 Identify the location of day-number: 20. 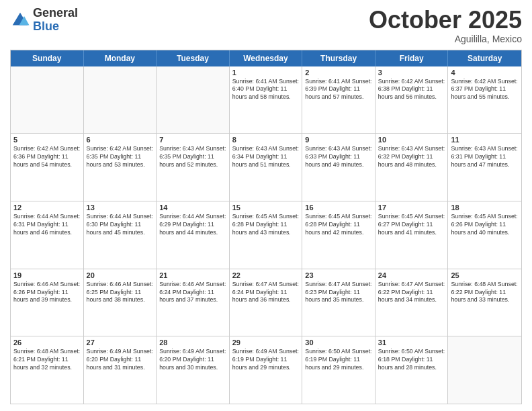
(120, 275).